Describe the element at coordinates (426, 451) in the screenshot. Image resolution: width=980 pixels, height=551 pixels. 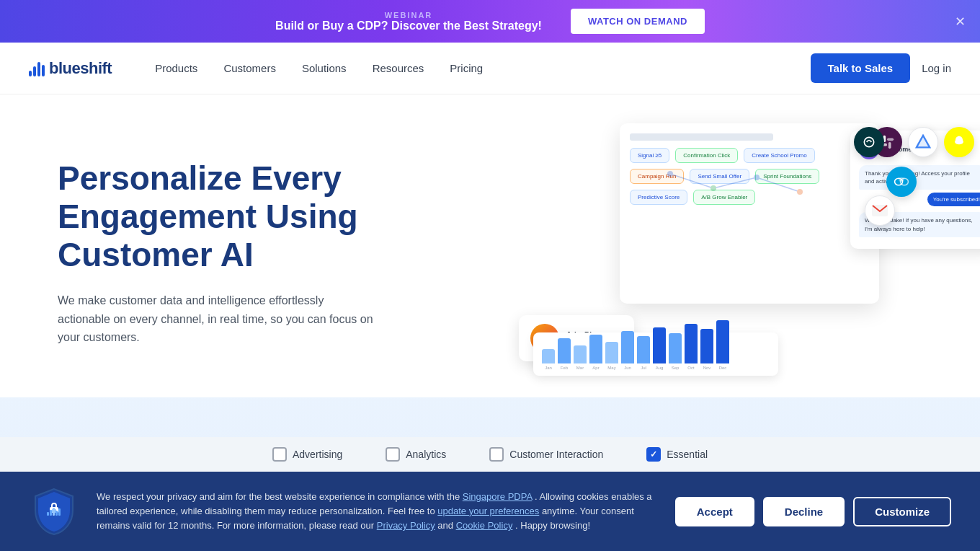
I see `cookie-check-label: Analytics` at that location.